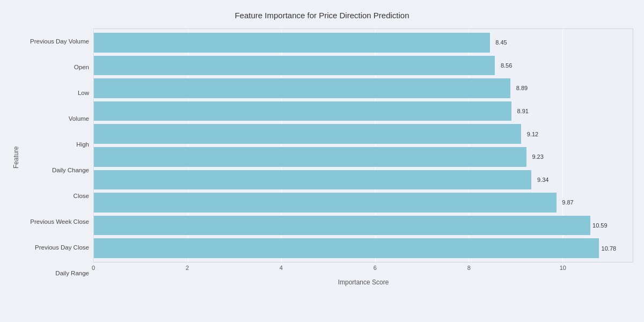 Image resolution: width=644 pixels, height=322 pixels. I want to click on y-labels: Previous Day VolumeOpenLowVolumeHighDail…, so click(58, 157).